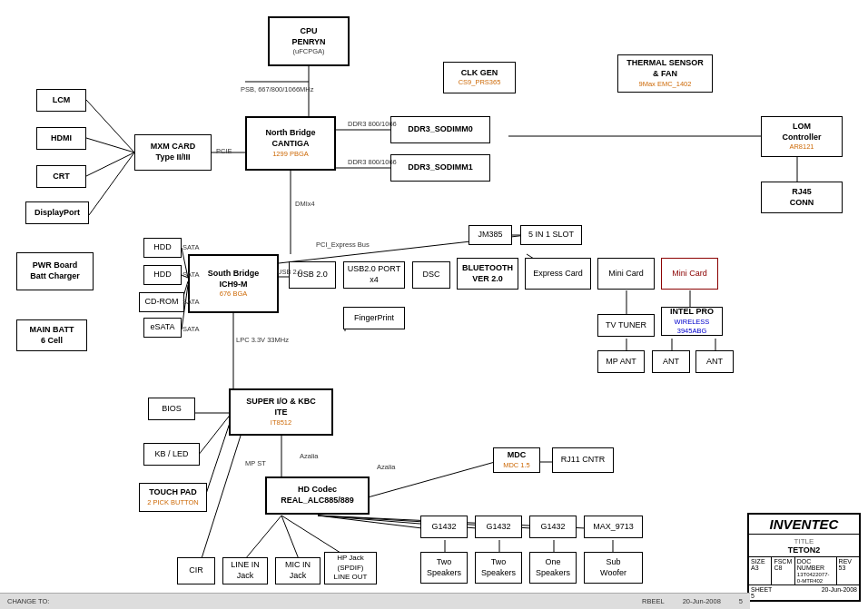  Describe the element at coordinates (801, 133) in the screenshot. I see `lom-label: LOMController` at that location.